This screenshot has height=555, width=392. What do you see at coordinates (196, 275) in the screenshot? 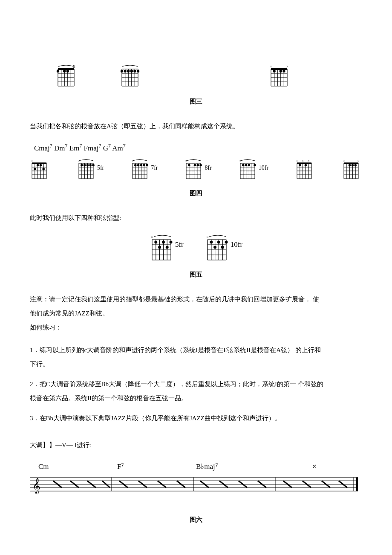
I see `caption-fig5: 图五` at bounding box center [196, 275].